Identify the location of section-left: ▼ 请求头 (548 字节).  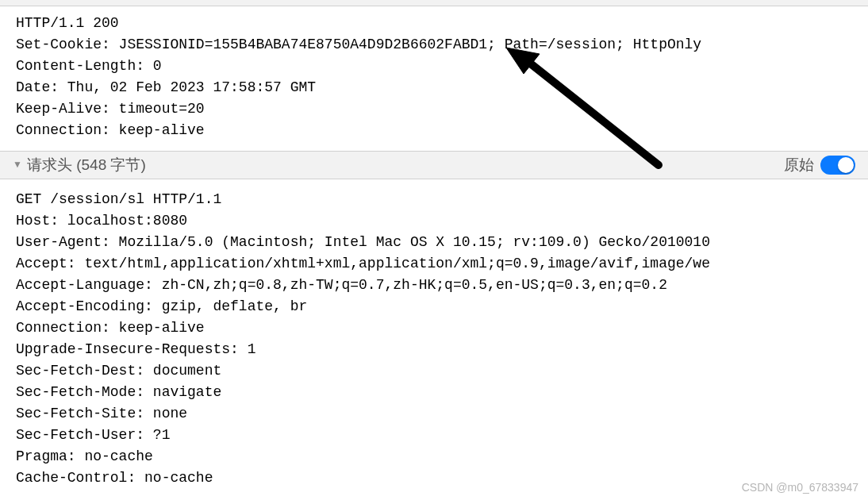
(79, 165).